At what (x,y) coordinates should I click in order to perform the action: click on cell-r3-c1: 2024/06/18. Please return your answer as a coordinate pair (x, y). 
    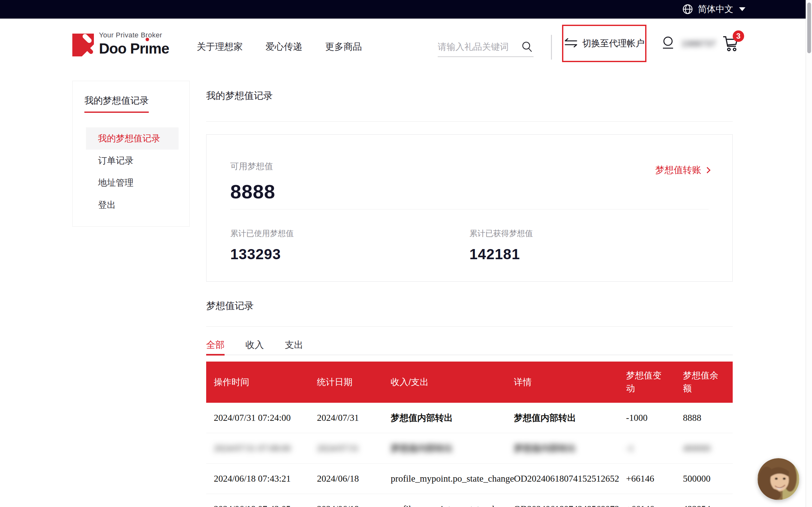
    Looking at the image, I should click on (346, 506).